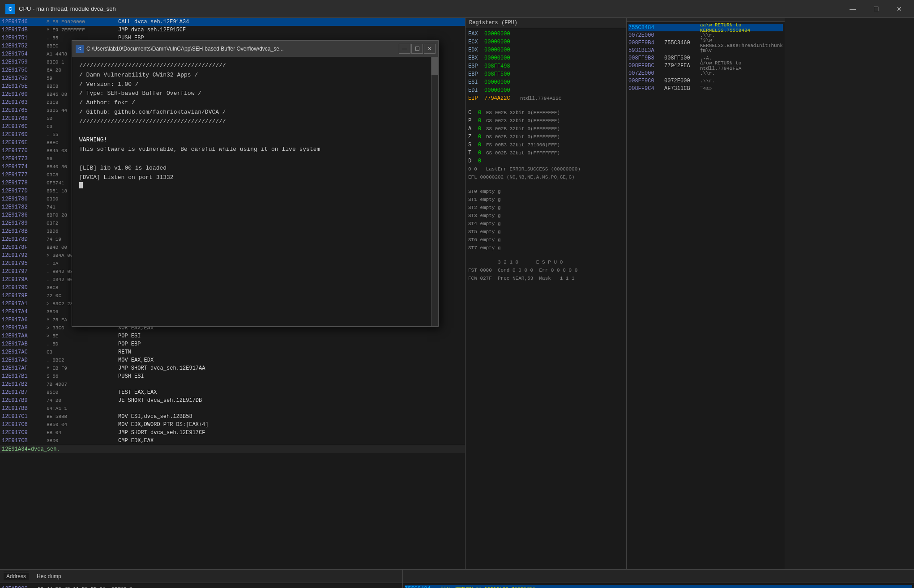 Image resolution: width=914 pixels, height=588 pixels. Describe the element at coordinates (546, 248) in the screenshot. I see `reg-st7: ST7 empty g` at that location.